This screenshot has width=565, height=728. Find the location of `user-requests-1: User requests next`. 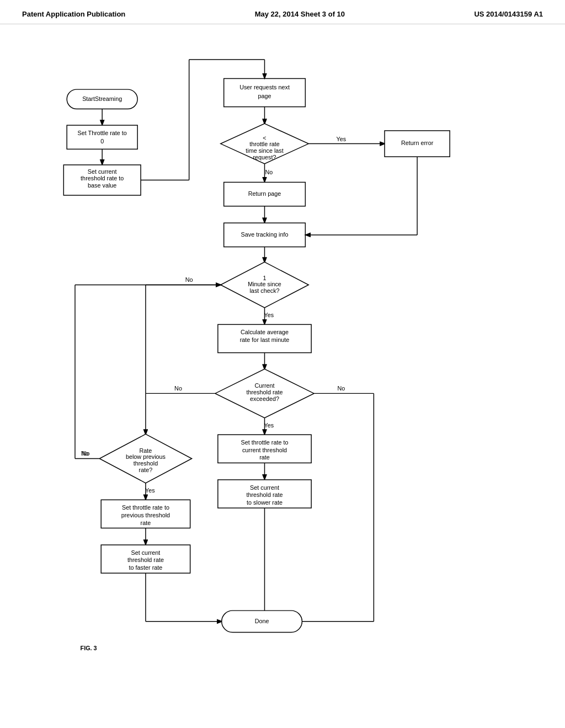

user-requests-1: User requests next is located at coordinates (265, 87).